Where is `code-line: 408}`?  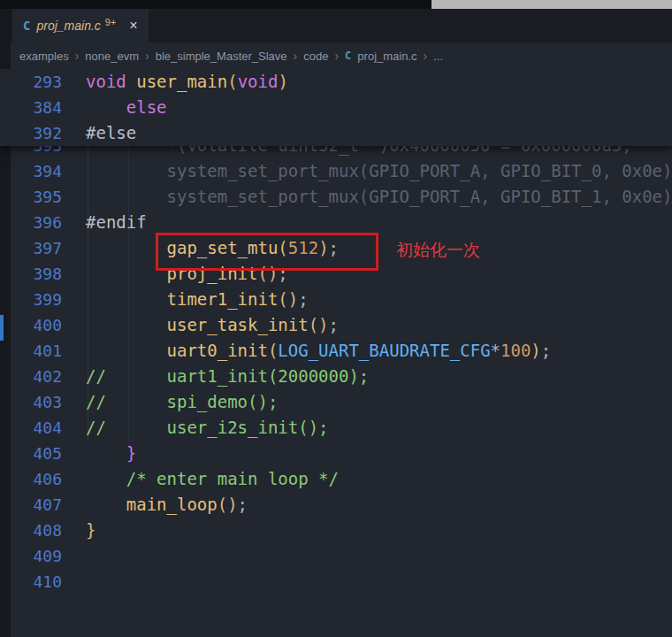 code-line: 408} is located at coordinates (336, 531).